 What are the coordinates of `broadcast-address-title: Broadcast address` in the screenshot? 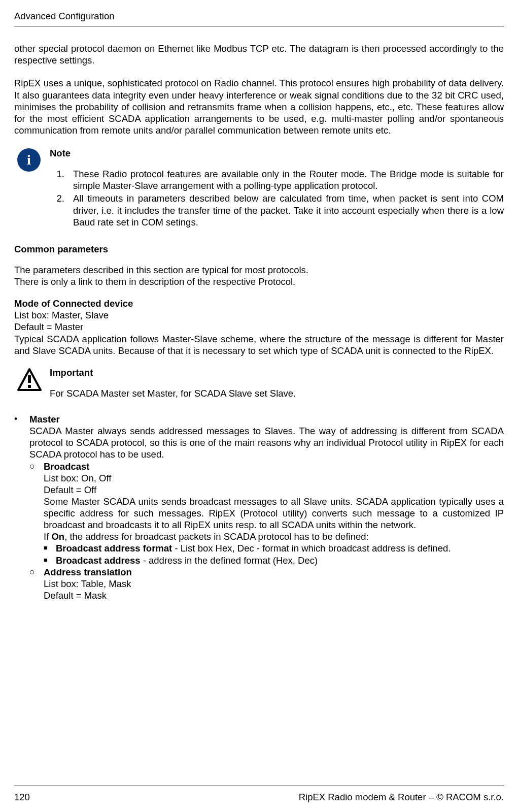 It's located at (98, 561).